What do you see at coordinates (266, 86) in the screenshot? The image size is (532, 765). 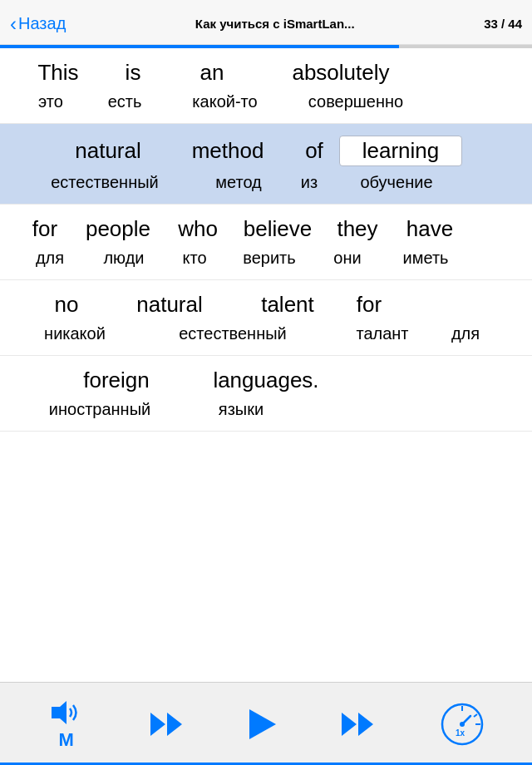 I see `sentence-block-1: This is an absolutely это есть какой-то …` at bounding box center [266, 86].